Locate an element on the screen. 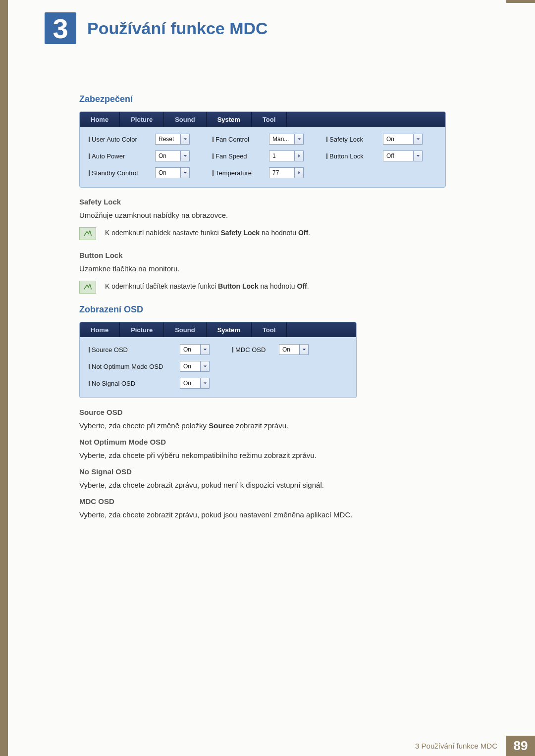  label-fan-speed: Fan Speed is located at coordinates (237, 156).